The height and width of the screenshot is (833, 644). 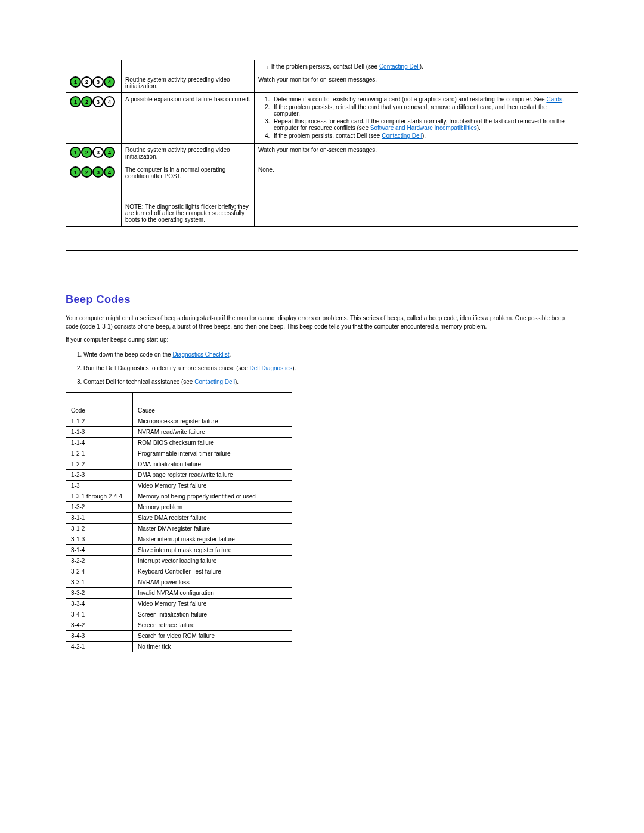 I want to click on beep-row: 1-1-2Microprocessor register failure, so click(x=179, y=422).